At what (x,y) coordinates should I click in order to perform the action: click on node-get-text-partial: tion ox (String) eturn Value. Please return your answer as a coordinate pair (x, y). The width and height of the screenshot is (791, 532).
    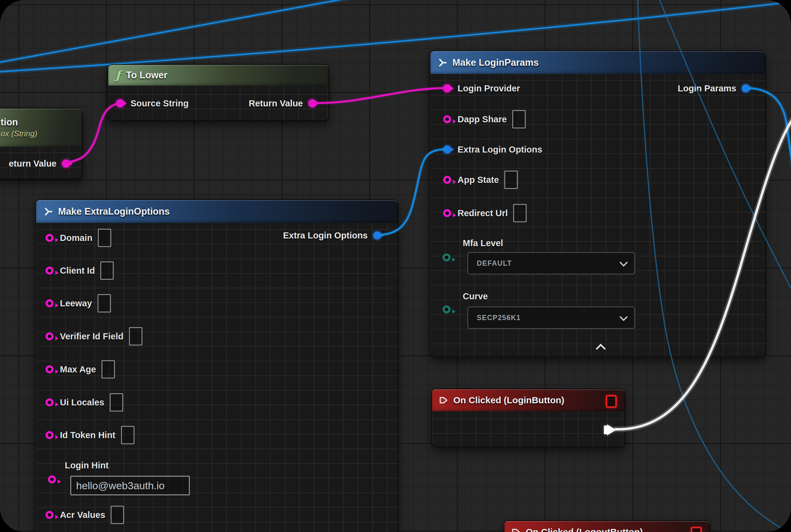
    Looking at the image, I should click on (41, 144).